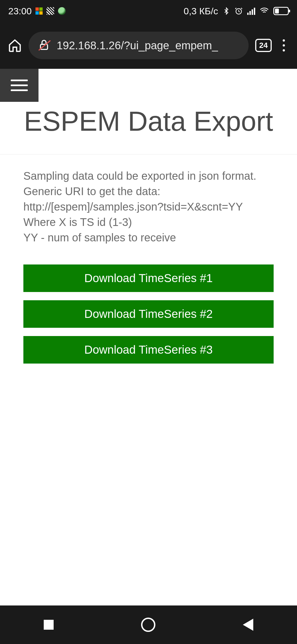  What do you see at coordinates (50, 11) in the screenshot?
I see `app-icon-hatch` at bounding box center [50, 11].